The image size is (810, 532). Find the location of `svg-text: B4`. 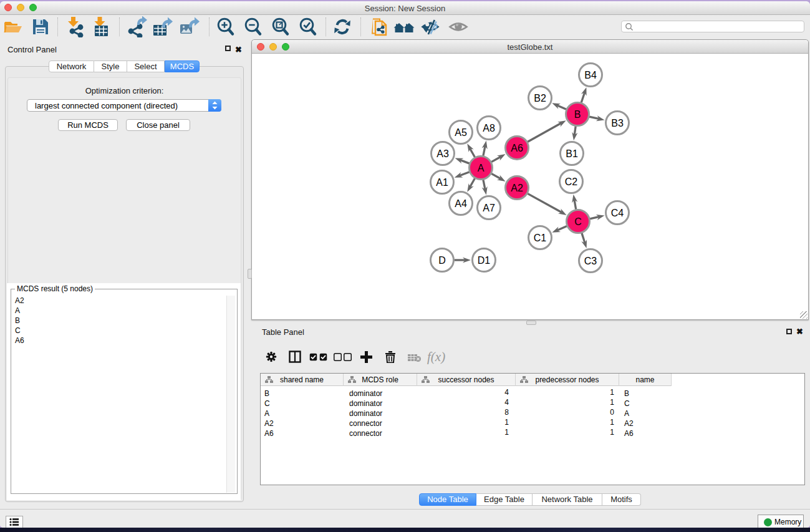

svg-text: B4 is located at coordinates (591, 75).